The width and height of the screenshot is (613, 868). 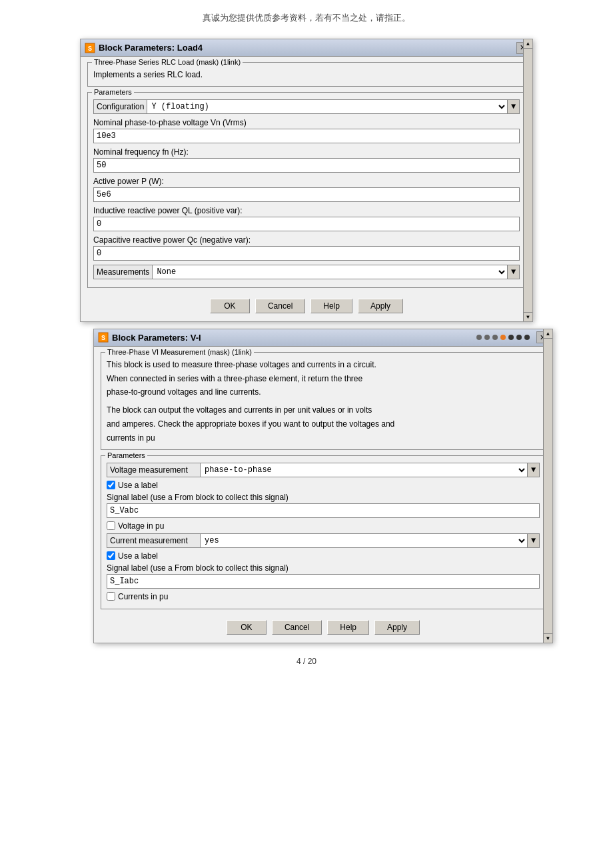 What do you see at coordinates (111, 596) in the screenshot?
I see `currents-in-pu-checkbox` at bounding box center [111, 596].